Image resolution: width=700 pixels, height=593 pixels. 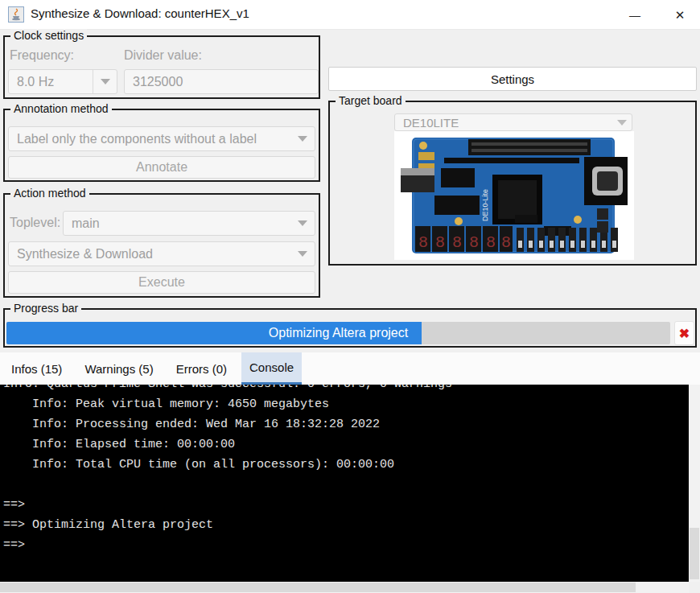 I want to click on tab-console: Console, so click(x=272, y=369).